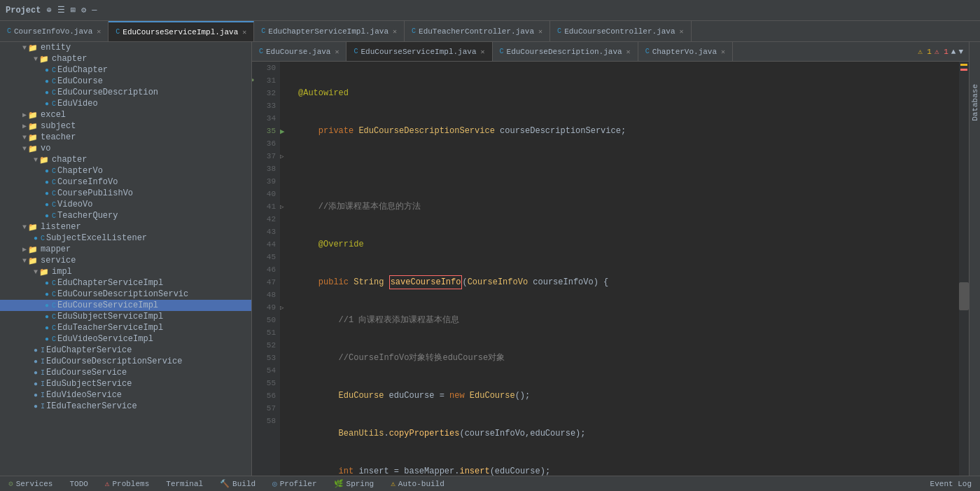 This screenshot has height=491, width=980. Describe the element at coordinates (126, 216) in the screenshot. I see `tree-item-teacherquery: ● C TeacherQuery` at that location.